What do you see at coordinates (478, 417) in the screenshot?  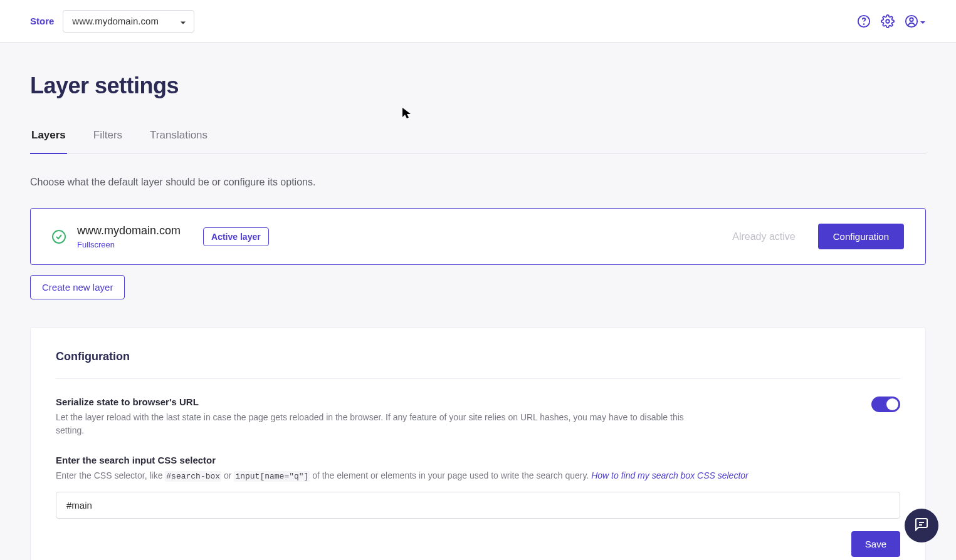 I see `serialize-setting-row: Serialize state to browser's URL Let the…` at bounding box center [478, 417].